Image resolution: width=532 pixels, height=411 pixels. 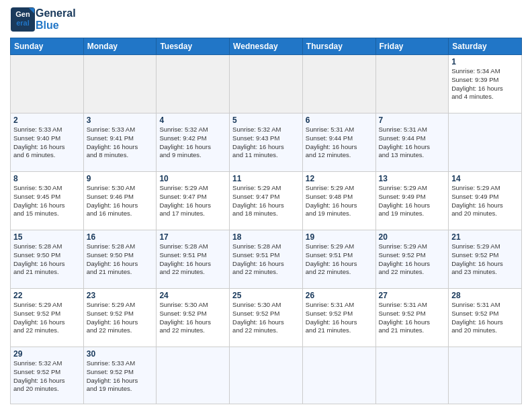 What do you see at coordinates (266, 47) in the screenshot?
I see `calendar-header-wednesday: Wednesday` at bounding box center [266, 47].